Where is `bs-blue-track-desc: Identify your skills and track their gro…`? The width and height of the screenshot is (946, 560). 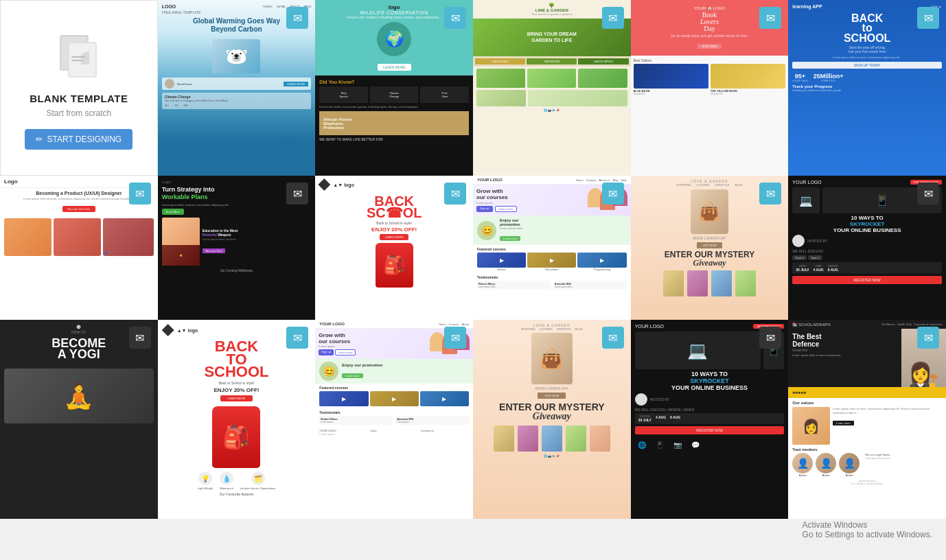 bs-blue-track-desc: Identify your skills and track their gro… is located at coordinates (867, 91).